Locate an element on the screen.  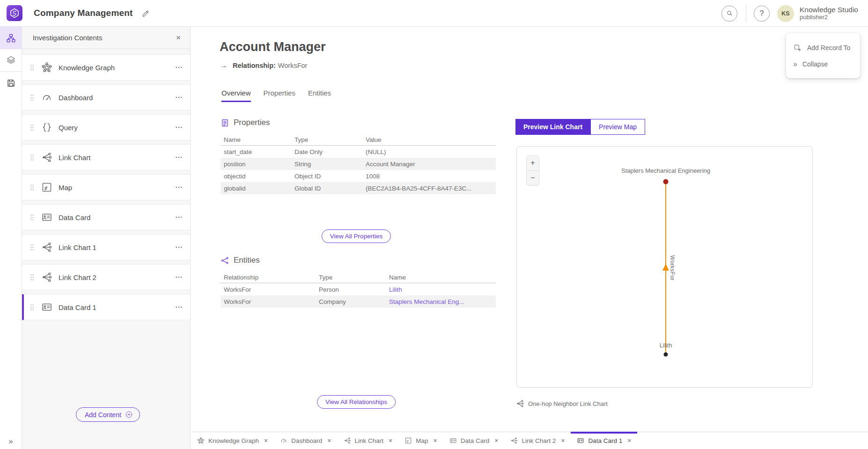
tab-overview: Overview is located at coordinates (236, 96).